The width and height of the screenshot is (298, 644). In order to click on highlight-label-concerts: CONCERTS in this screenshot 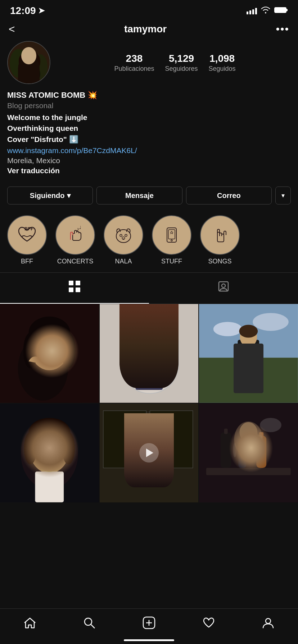, I will do `click(76, 262)`.